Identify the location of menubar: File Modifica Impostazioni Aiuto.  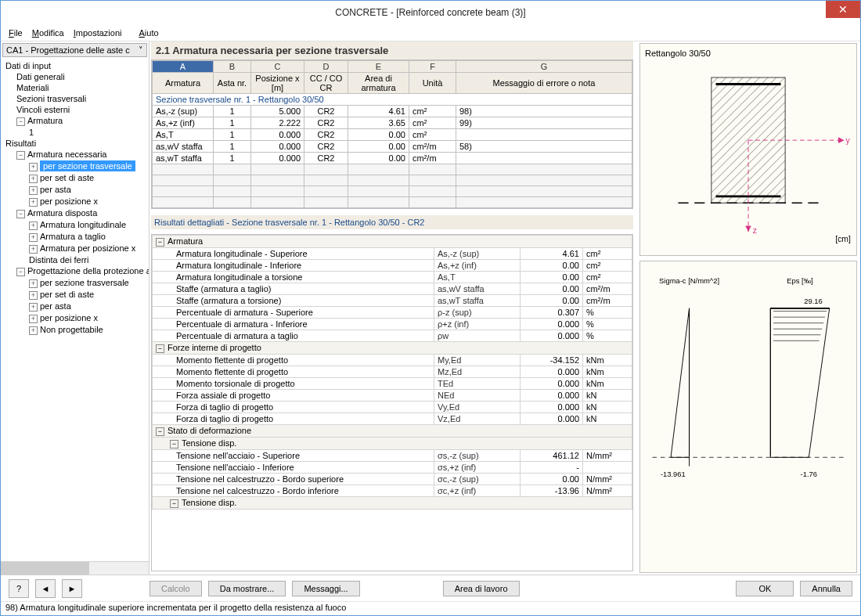
(430, 33).